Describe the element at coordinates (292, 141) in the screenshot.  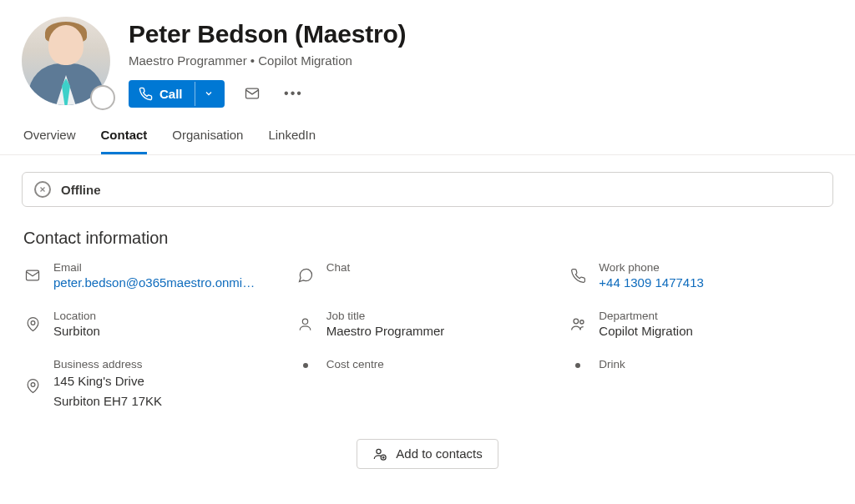
I see `tab-linkedin: LinkedIn` at that location.